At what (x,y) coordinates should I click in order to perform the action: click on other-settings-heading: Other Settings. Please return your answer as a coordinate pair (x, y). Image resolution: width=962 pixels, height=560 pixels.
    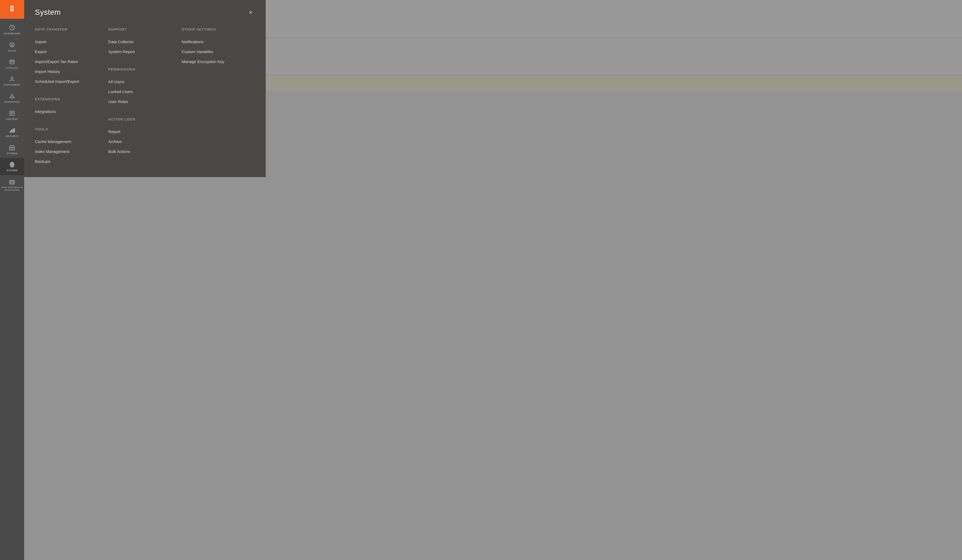
    Looking at the image, I should click on (216, 29).